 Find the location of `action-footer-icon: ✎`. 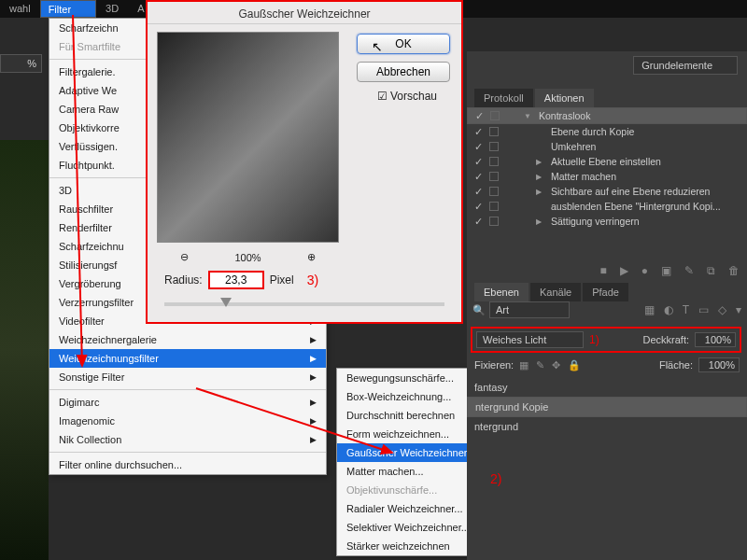

action-footer-icon: ✎ is located at coordinates (689, 271).